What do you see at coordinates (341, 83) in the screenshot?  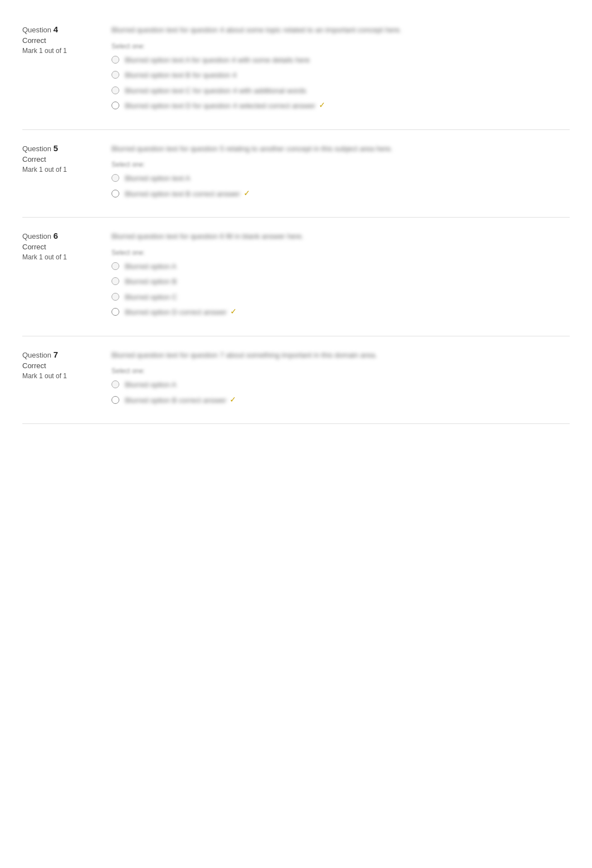 I see `options-list-q4: Blurred option text A for question 4 wit…` at bounding box center [341, 83].